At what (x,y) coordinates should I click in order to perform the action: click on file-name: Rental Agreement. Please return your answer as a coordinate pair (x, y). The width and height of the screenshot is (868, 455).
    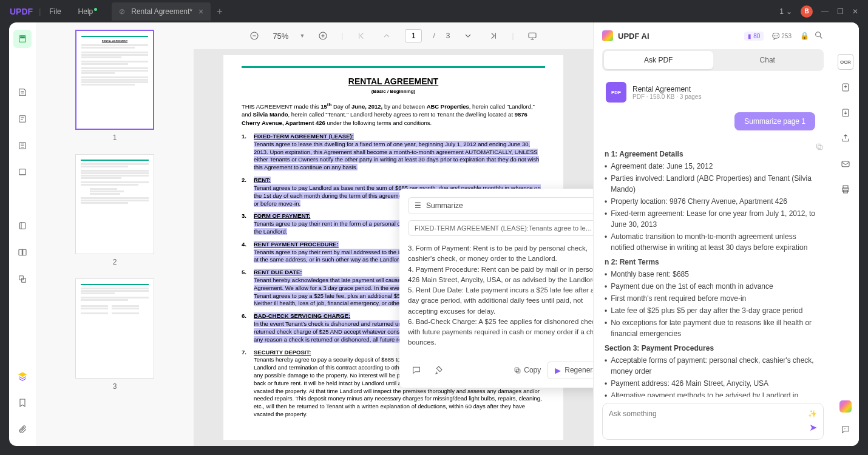
    Looking at the image, I should click on (666, 89).